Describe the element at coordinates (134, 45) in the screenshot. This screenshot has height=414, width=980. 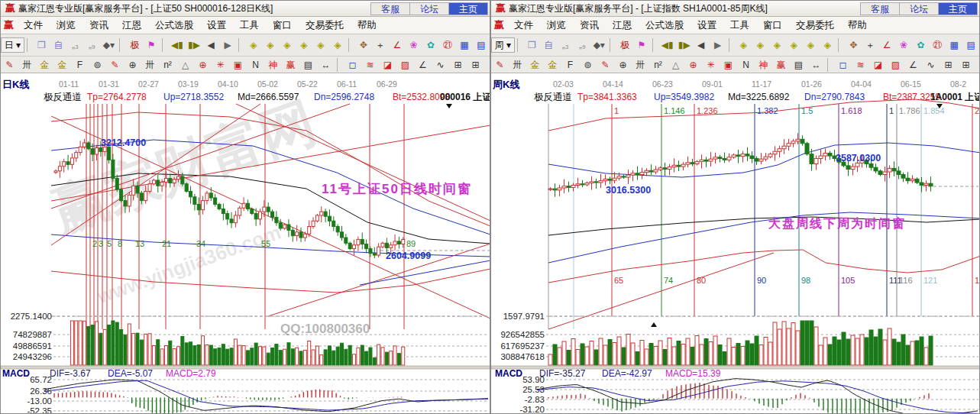
I see `jifan-channel-icon: 极` at that location.